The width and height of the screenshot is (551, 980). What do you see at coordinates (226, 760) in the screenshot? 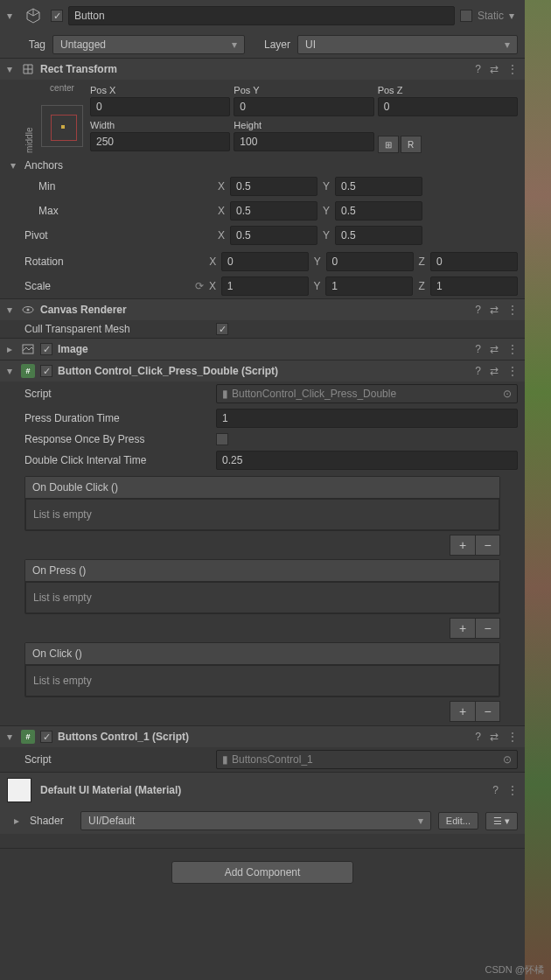
I see `csharp-icon: ▮` at bounding box center [226, 760].